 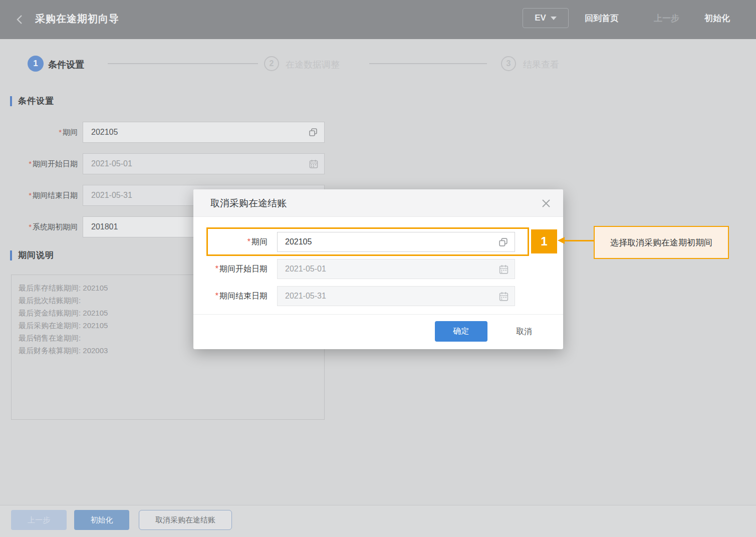 What do you see at coordinates (235, 269) in the screenshot?
I see `dialog-start-date-label: *期间开始日期` at bounding box center [235, 269].